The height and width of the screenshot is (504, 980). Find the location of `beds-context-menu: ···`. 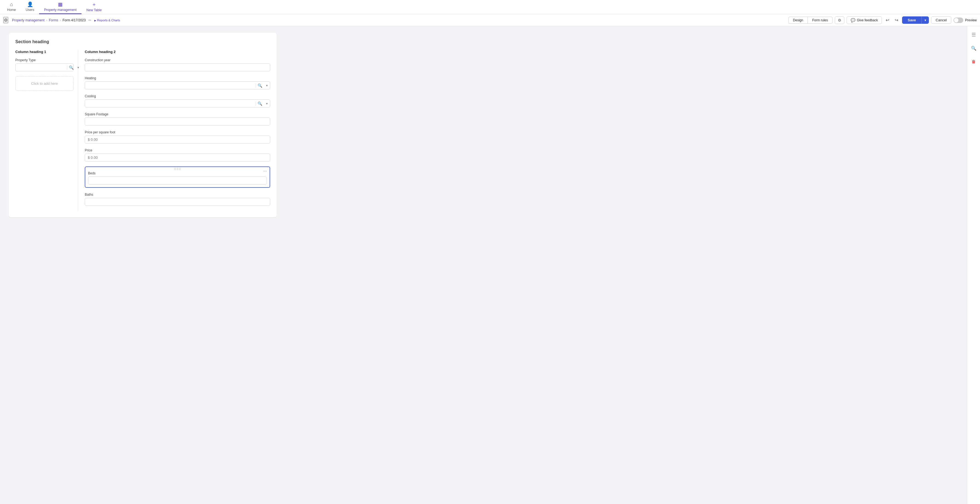

beds-context-menu: ··· is located at coordinates (265, 171).